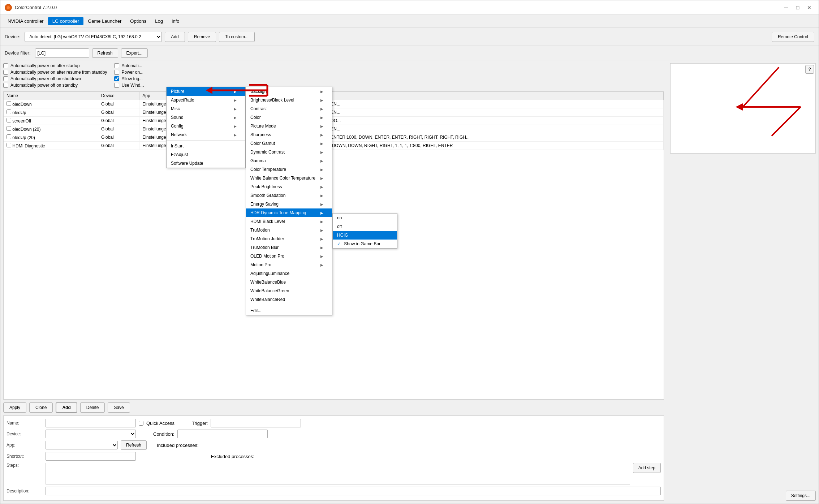  What do you see at coordinates (206, 127) in the screenshot?
I see `main-context-menu: Picture ▶ AspectRatio ▶ Misc ▶ Sound ▶ C…` at bounding box center [206, 127].